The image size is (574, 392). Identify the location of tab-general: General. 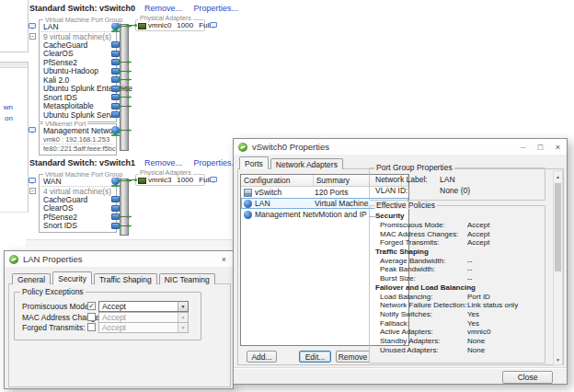
(31, 279).